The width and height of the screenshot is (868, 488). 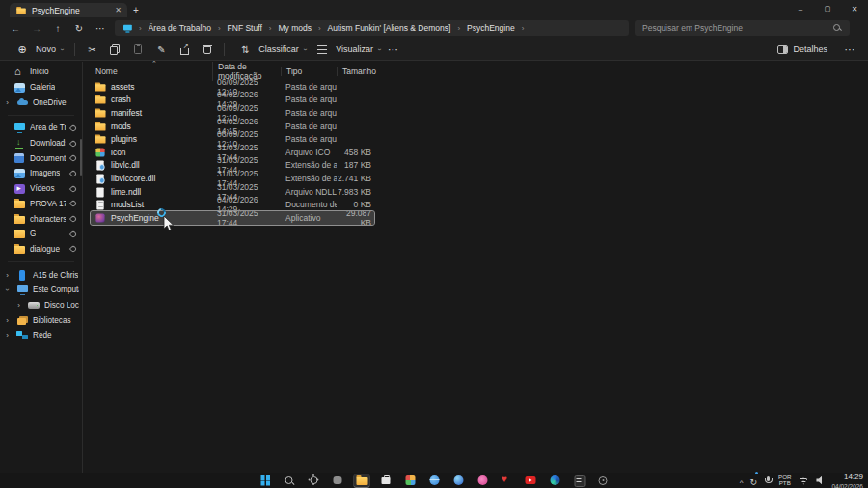 What do you see at coordinates (314, 480) in the screenshot?
I see `settings-icon` at bounding box center [314, 480].